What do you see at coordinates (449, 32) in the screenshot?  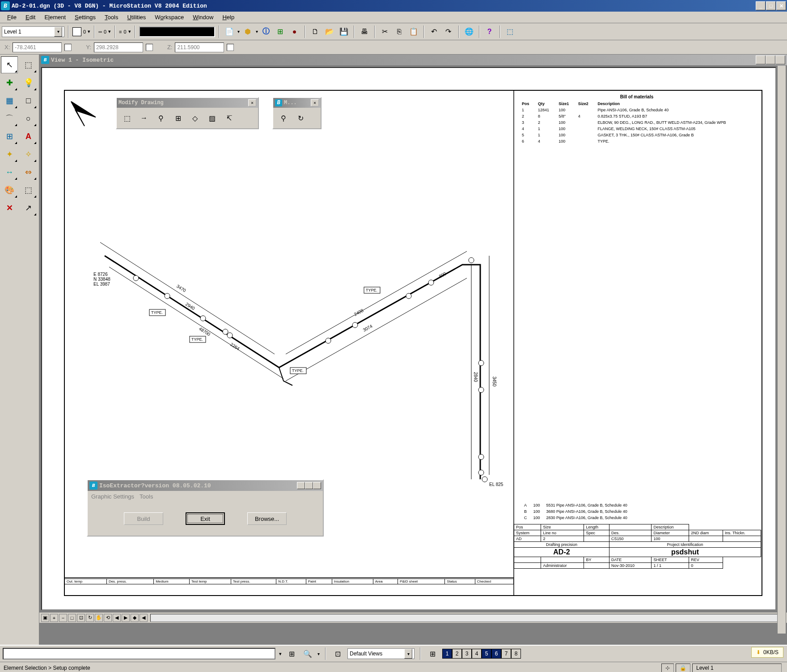 I see `redo-icon: ↷` at bounding box center [449, 32].